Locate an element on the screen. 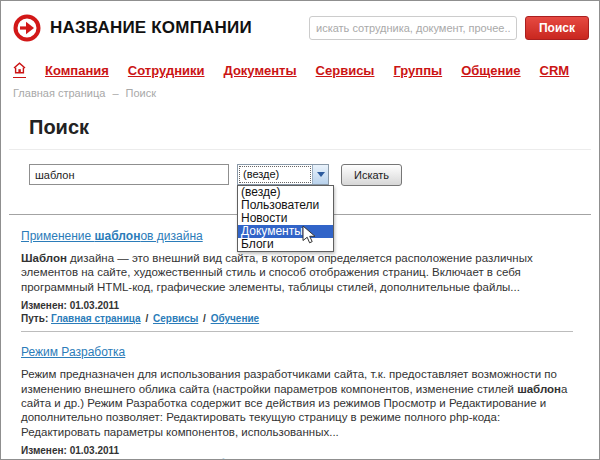 Image resolution: width=600 pixels, height=460 pixels. nav-home-link is located at coordinates (20, 70).